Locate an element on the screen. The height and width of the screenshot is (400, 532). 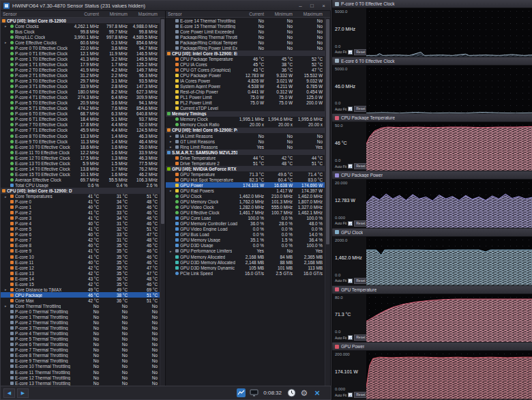
sensor-row: E-core 840 °C35 °C46 °C is located at coordinates (80, 246).